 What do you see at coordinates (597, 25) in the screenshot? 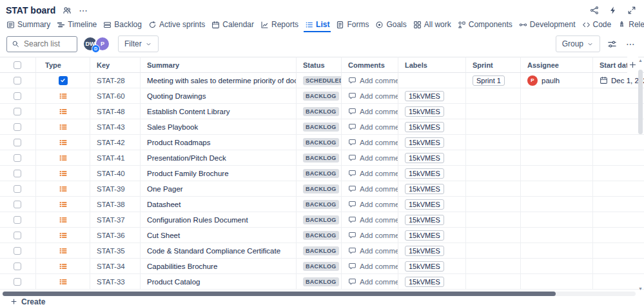
I see `tab-code: Code` at bounding box center [597, 25].